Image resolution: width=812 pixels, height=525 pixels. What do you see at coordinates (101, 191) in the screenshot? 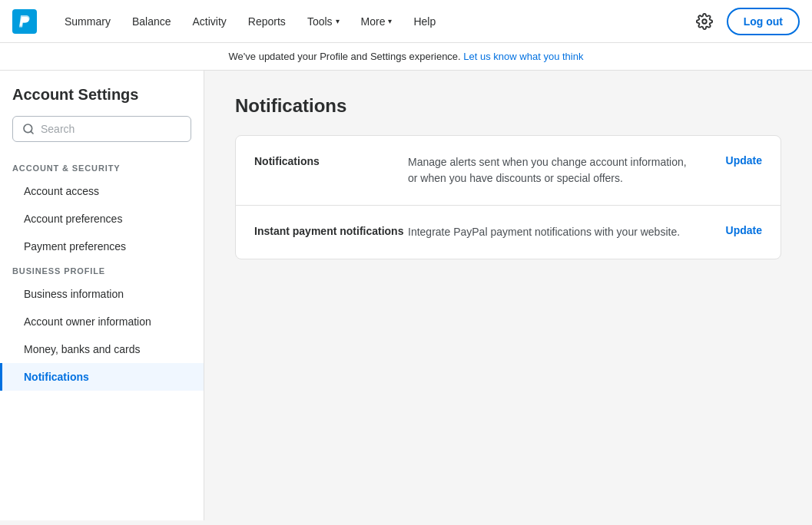
I see `sidebar-item-account-access: Account access` at bounding box center [101, 191].